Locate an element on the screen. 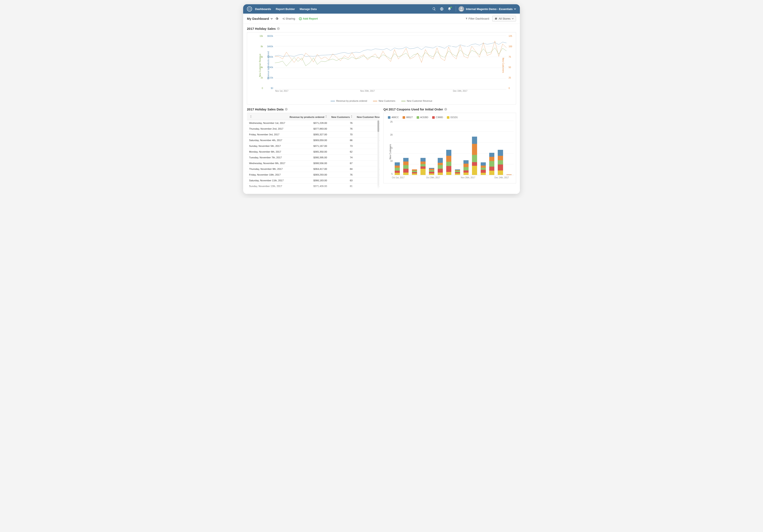 The height and width of the screenshot is (532, 763). table-header: New Customer Revenue▲▼ is located at coordinates (367, 117).